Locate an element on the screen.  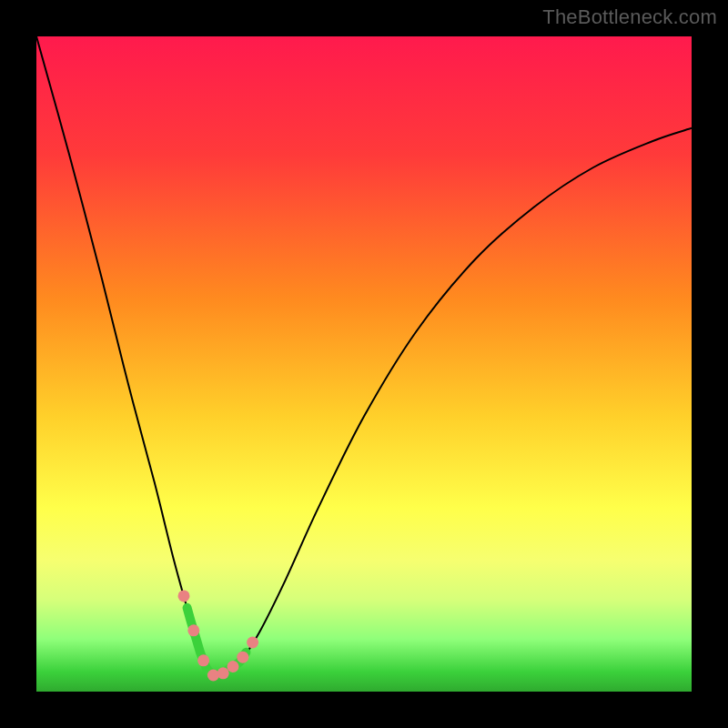
marker-dots is located at coordinates (218, 635).